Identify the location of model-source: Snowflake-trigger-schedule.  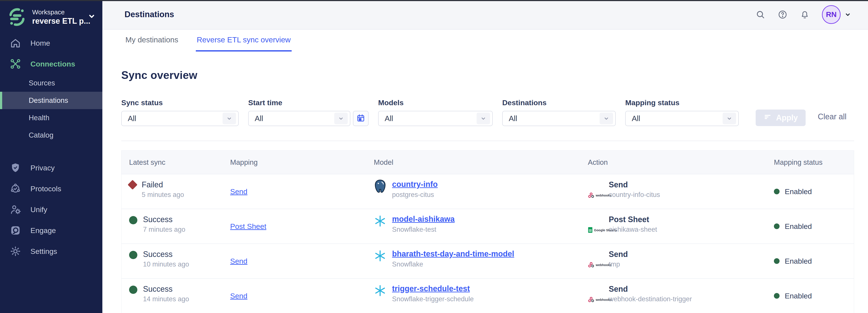
(433, 299).